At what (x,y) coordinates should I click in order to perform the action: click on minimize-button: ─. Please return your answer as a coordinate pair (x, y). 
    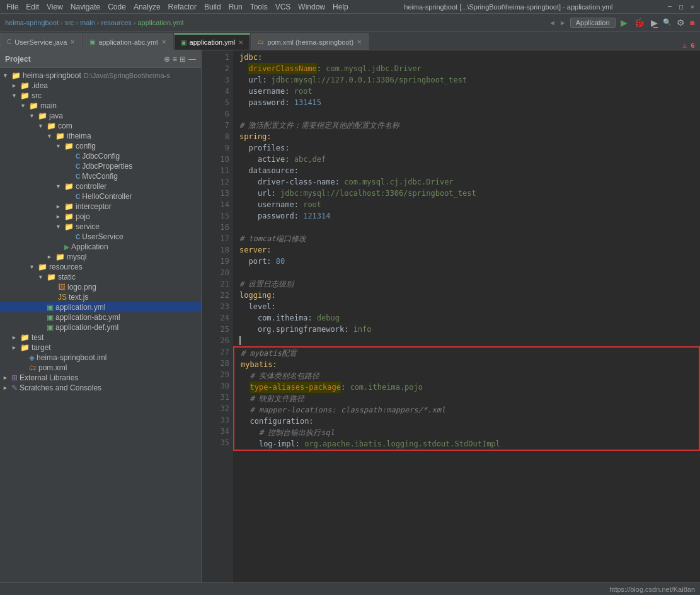
    Looking at the image, I should click on (670, 7).